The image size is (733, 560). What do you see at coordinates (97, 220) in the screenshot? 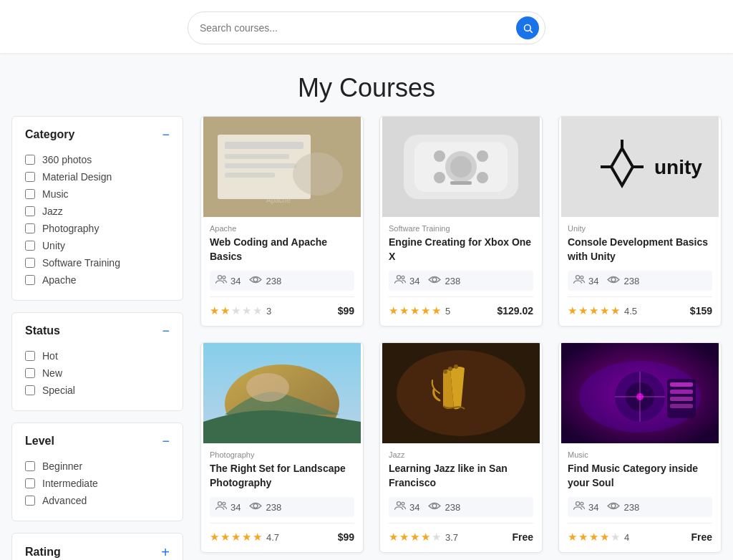
I see `category-items-list: 360 photos Material Design Music Jazz Ph…` at bounding box center [97, 220].